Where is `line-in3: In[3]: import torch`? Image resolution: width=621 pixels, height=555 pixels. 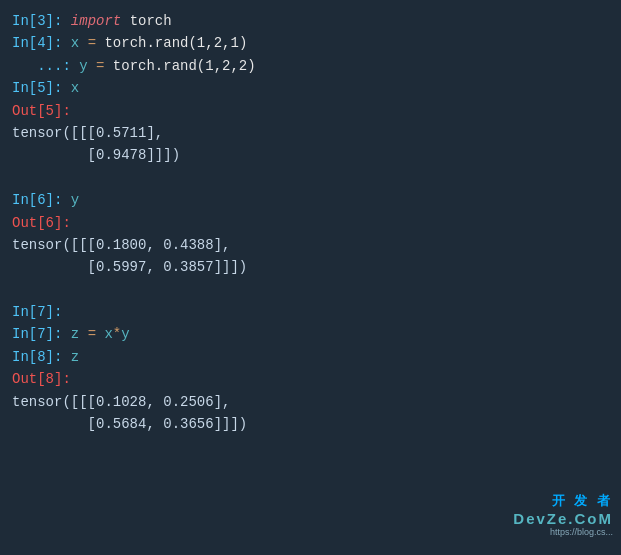
line-in3: In[3]: import torch is located at coordinates (310, 21).